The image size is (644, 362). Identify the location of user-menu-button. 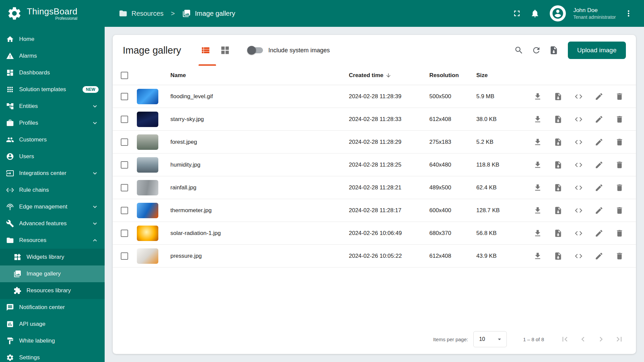
(629, 13).